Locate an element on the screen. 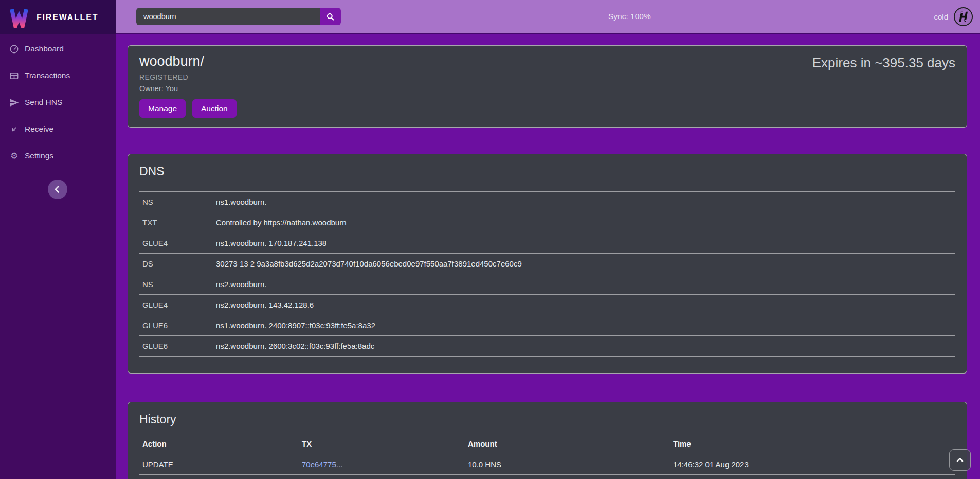  app-logo: FIREWALLET is located at coordinates (58, 17).